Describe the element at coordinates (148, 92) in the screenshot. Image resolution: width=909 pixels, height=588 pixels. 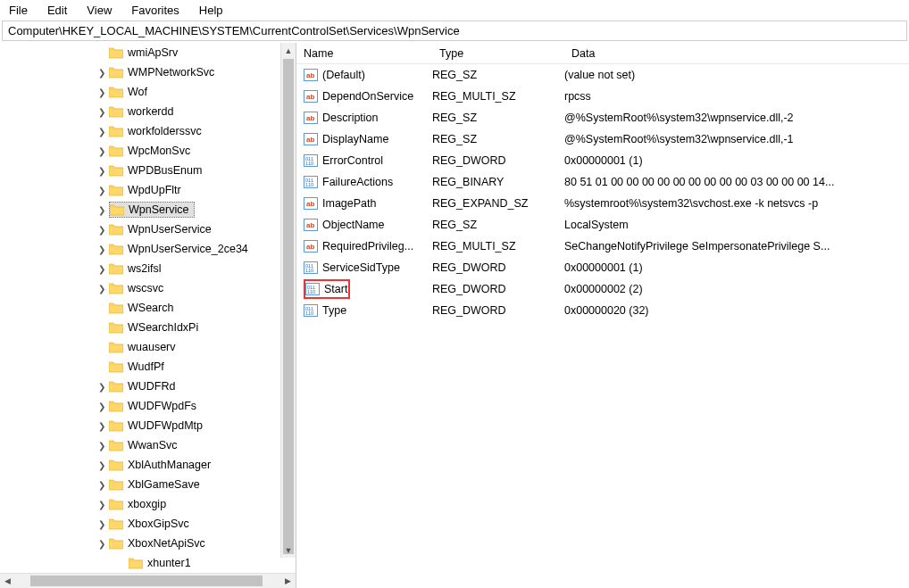
I see `tree-item: ❯Wof` at that location.